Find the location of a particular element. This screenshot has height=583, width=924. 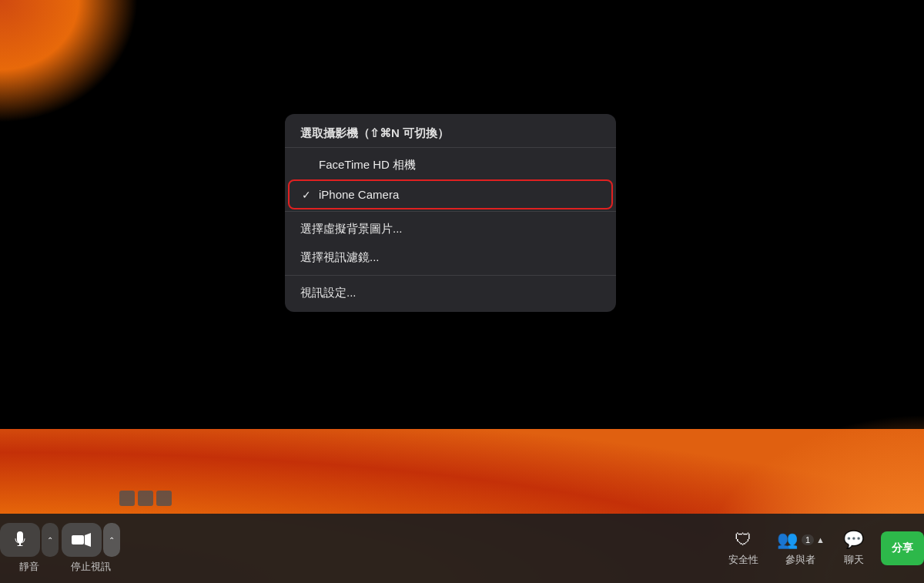

participants-count: 1 is located at coordinates (808, 540).